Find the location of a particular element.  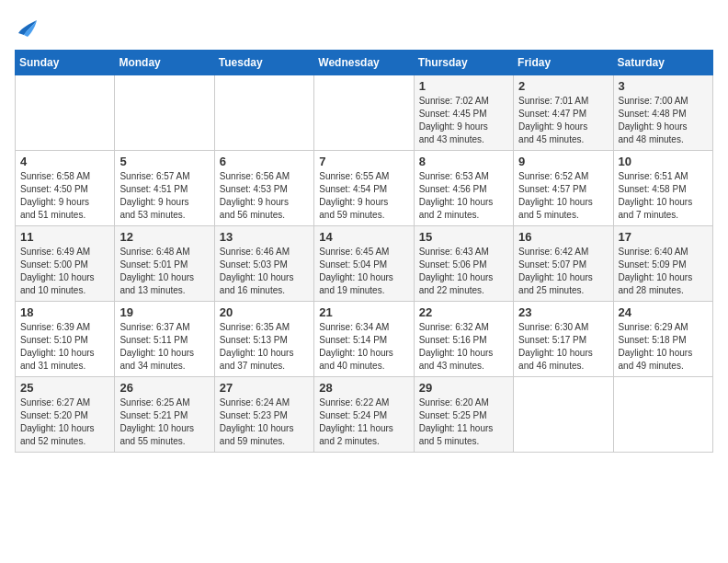

calendar-cell: 3Sunrise: 7:00 AMSunset: 4:48 PMDaylight… is located at coordinates (663, 113).